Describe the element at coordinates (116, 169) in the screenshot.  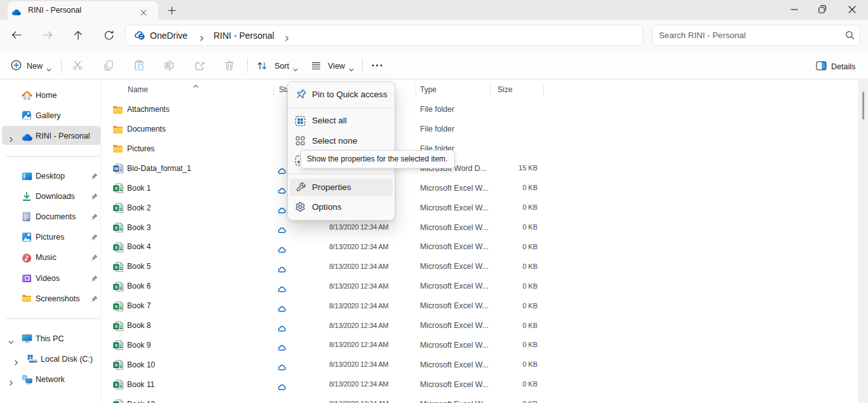
I see `svg-text: W` at that location.